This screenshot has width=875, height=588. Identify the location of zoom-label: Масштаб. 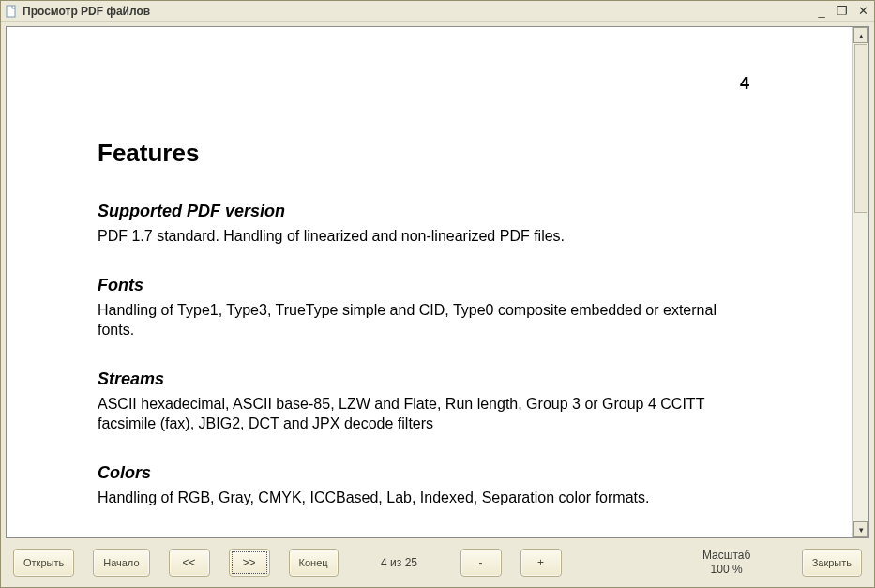
(727, 555).